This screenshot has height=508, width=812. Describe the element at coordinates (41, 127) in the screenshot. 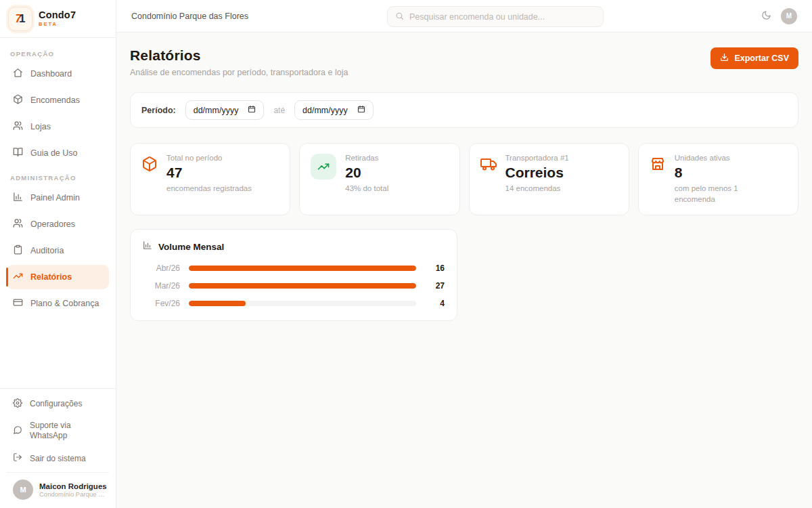

I see `sidebar-item-label: Lojas` at that location.